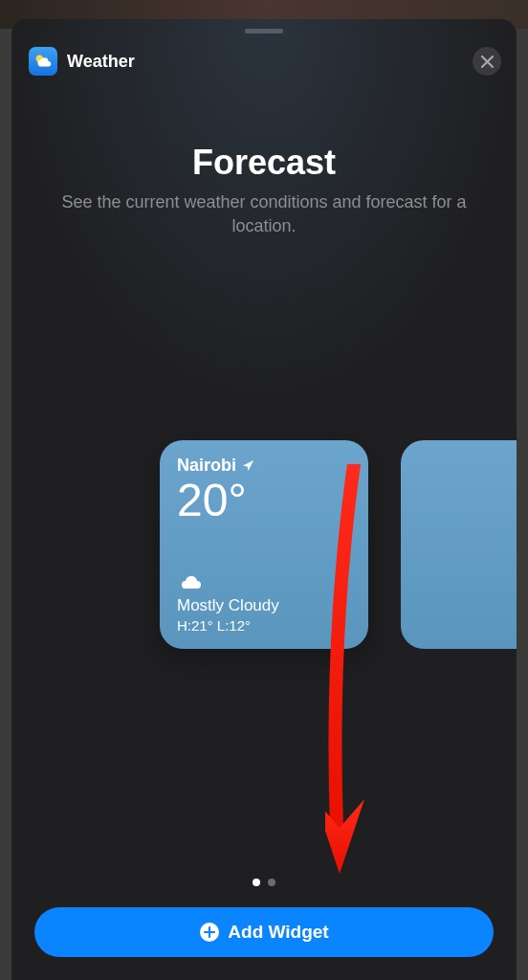 This screenshot has height=980, width=528. I want to click on add-widget-button: Add Widget, so click(264, 932).